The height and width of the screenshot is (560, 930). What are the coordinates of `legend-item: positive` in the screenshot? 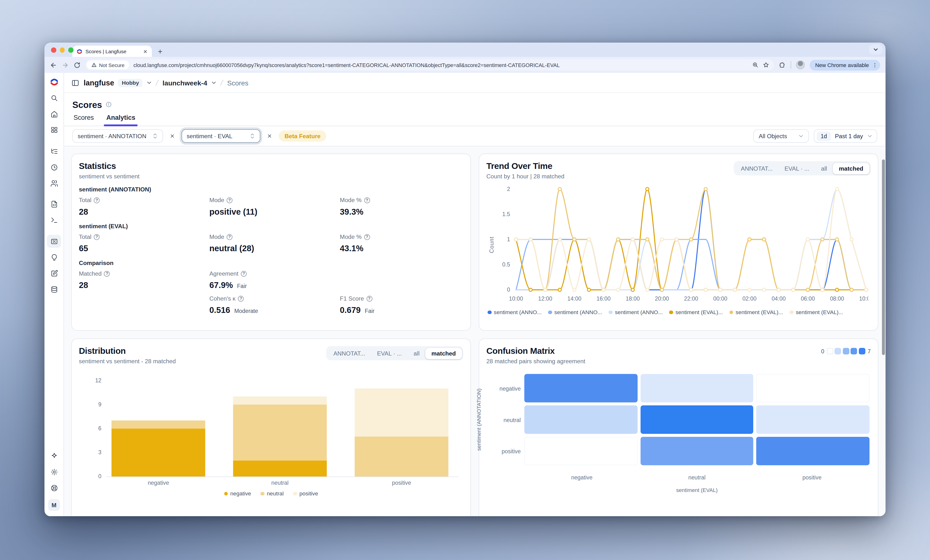 It's located at (306, 494).